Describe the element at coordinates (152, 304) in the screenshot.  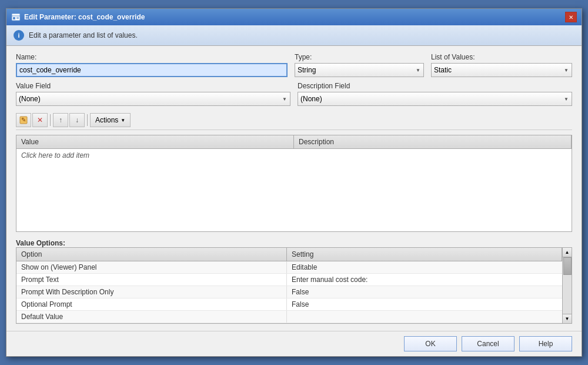
I see `option-cell-3: Optional Prompt` at that location.